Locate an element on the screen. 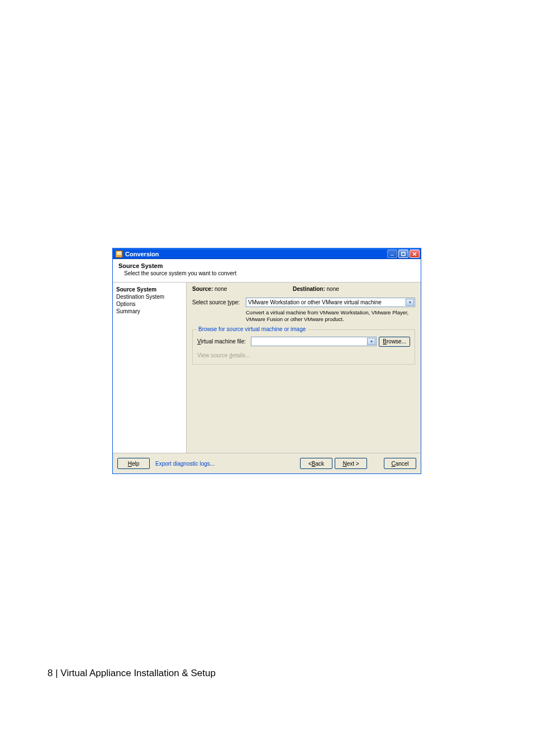  app-icon is located at coordinates (119, 254).